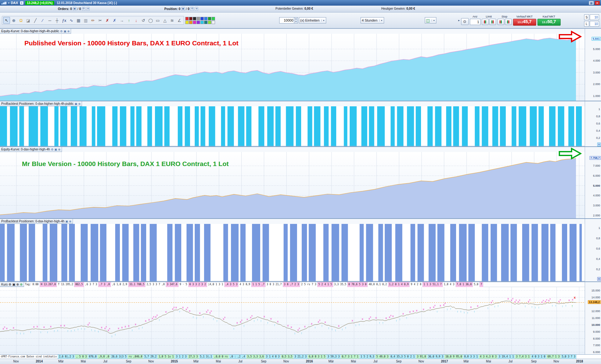 Image resolution: width=601 pixels, height=364 pixels. I want to click on buy-market-button: 13.250,7, so click(549, 22).